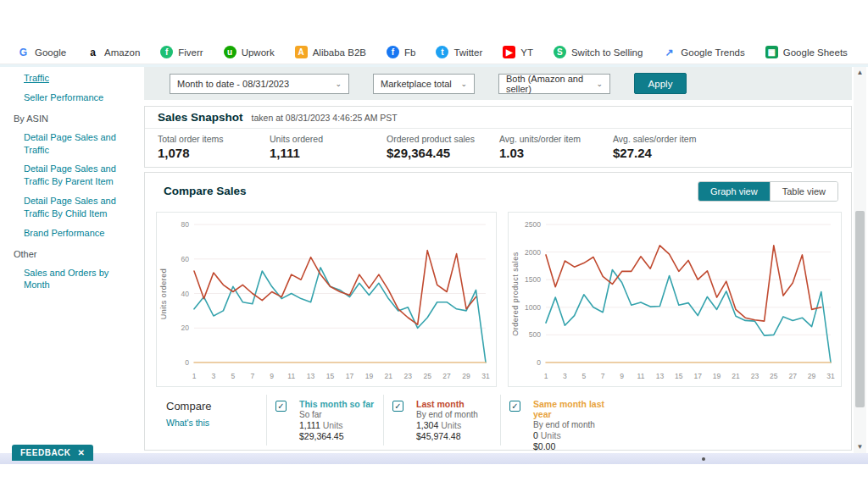  I want to click on scroll-down-arrow: ▼, so click(860, 447).